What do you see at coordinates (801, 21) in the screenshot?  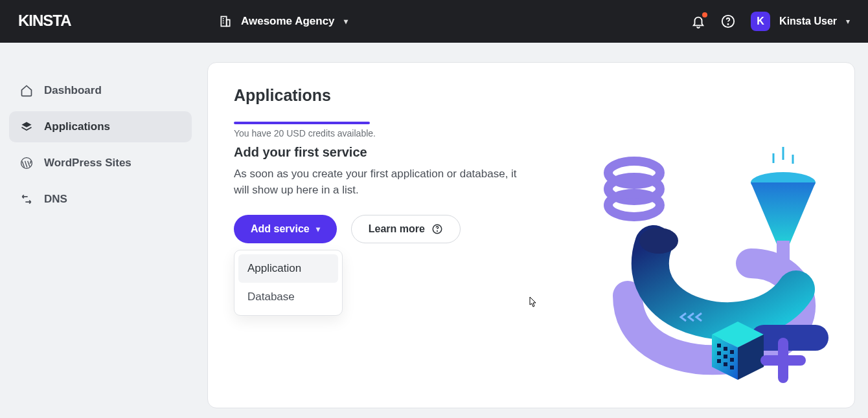 I see `user-menu: K Kinsta User ▾` at bounding box center [801, 21].